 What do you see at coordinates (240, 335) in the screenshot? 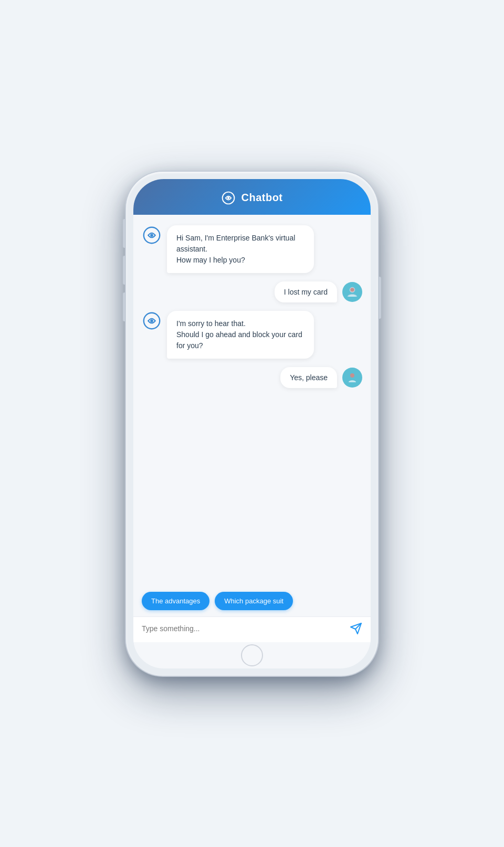
I see `bot-bubble-2: I'm sorry to hear that.Should I go ahead…` at bounding box center [240, 335].